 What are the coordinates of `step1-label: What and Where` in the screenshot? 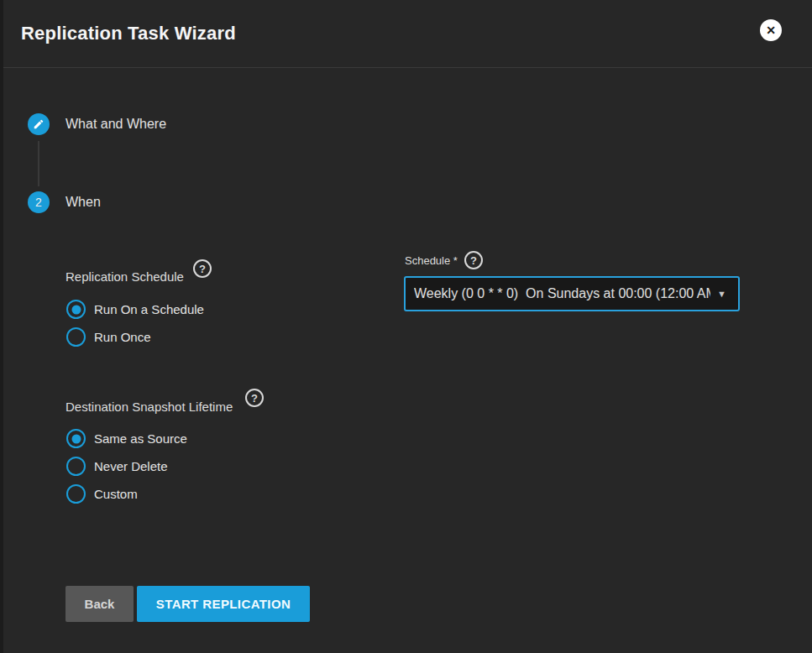 It's located at (116, 124).